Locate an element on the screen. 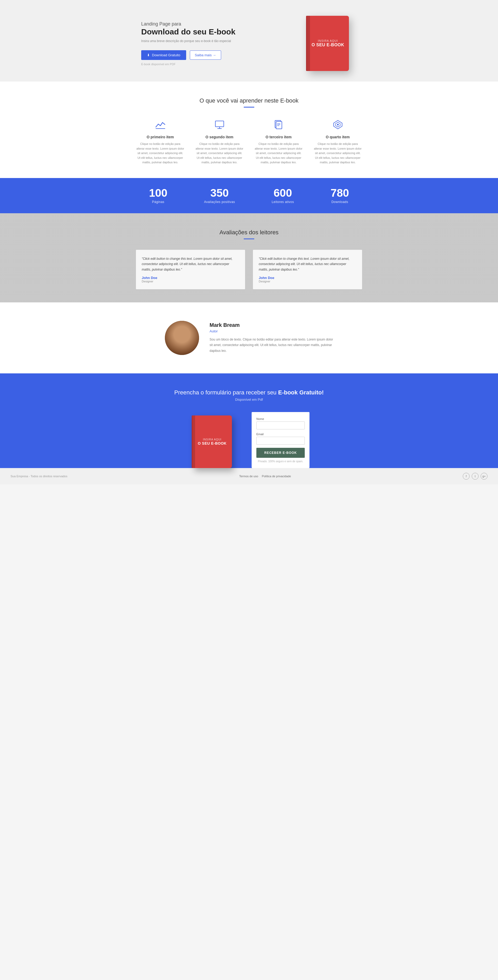 The height and width of the screenshot is (980, 498). author-inner: Mark Bream Autor Sou um bloco de texto. … is located at coordinates (249, 338).